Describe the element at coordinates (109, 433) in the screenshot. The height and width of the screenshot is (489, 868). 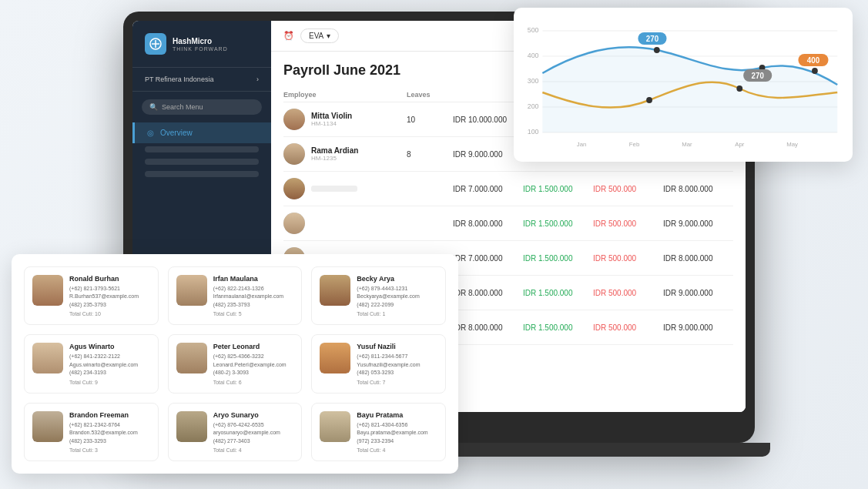
I see `employee-card-info: Brandon Freeman (+62) 821-2342-6764 Bran…` at that location.